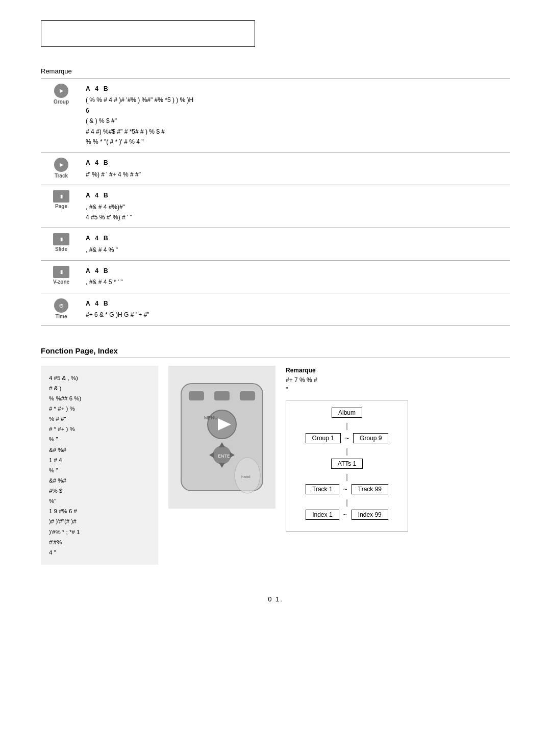  What do you see at coordinates (347, 466) in the screenshot?
I see `hierarchy-diagram: Album | Group 1 ~ Group 9 | ATTs 1 | Tra…` at bounding box center [347, 466].